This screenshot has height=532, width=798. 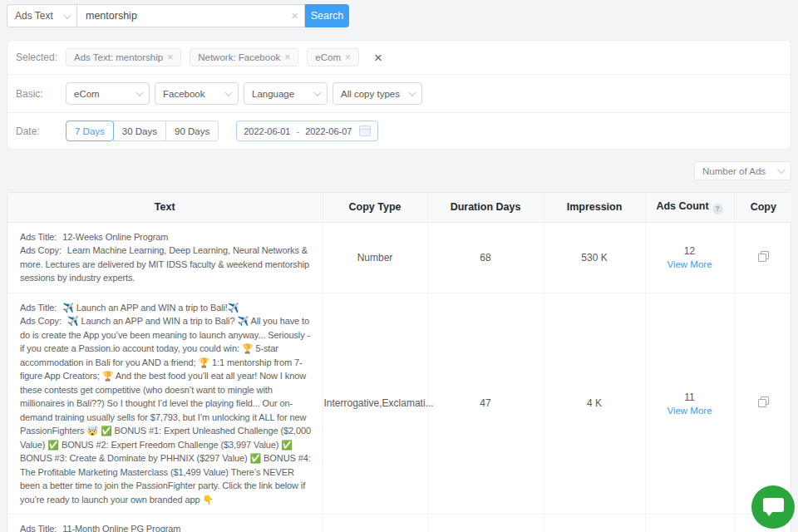 What do you see at coordinates (378, 58) in the screenshot?
I see `clear-all-filters-icon: ×` at bounding box center [378, 58].